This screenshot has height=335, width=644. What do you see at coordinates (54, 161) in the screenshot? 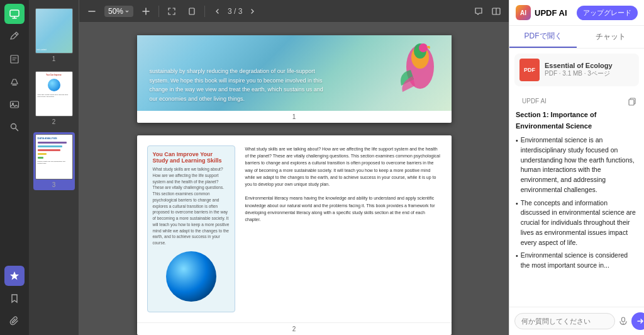
I see `thumbnail-3: DATA ANALYSIS Natural capital use and de…` at bounding box center [54, 161].